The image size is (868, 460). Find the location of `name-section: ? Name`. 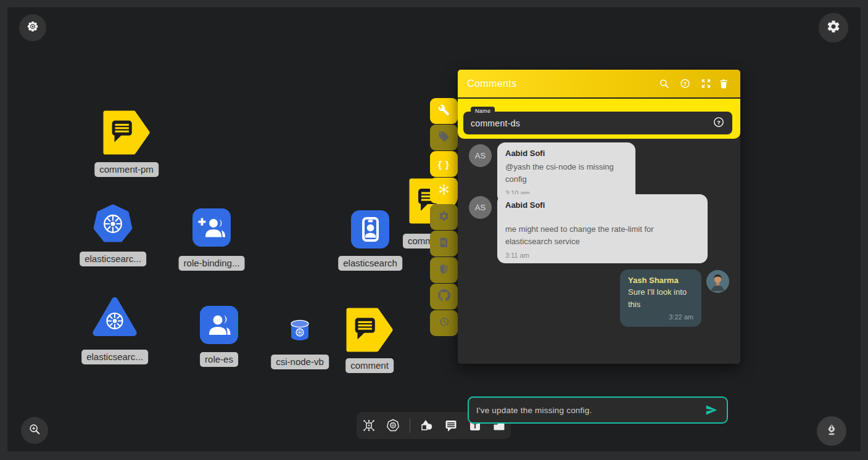

name-section: ? Name is located at coordinates (599, 118).